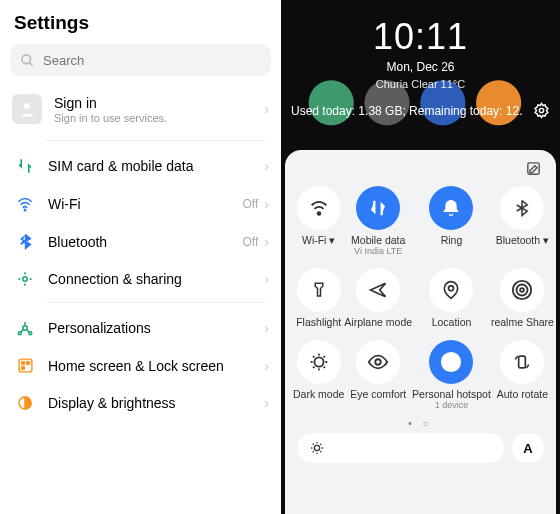  What do you see at coordinates (420, 170) in the screenshot?
I see `edit-tiles-button` at bounding box center [420, 170].